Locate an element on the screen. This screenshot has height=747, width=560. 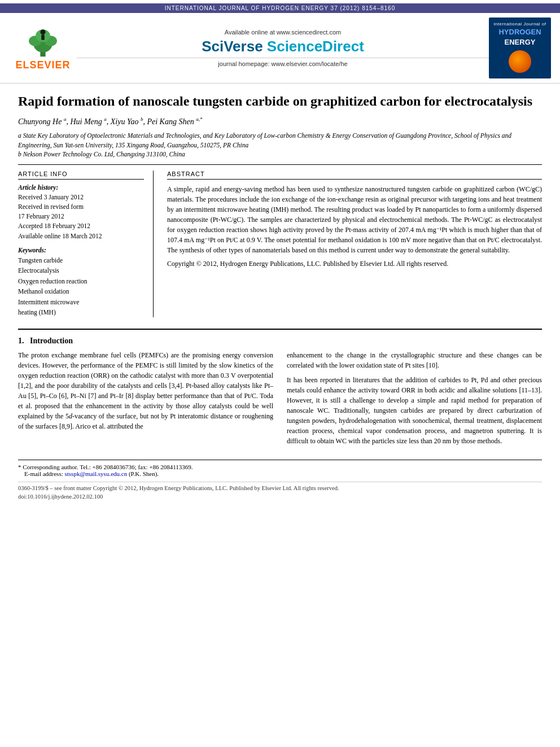
email-address: stsspk@mail.sysu.edu.cn is located at coordinates (96, 474).